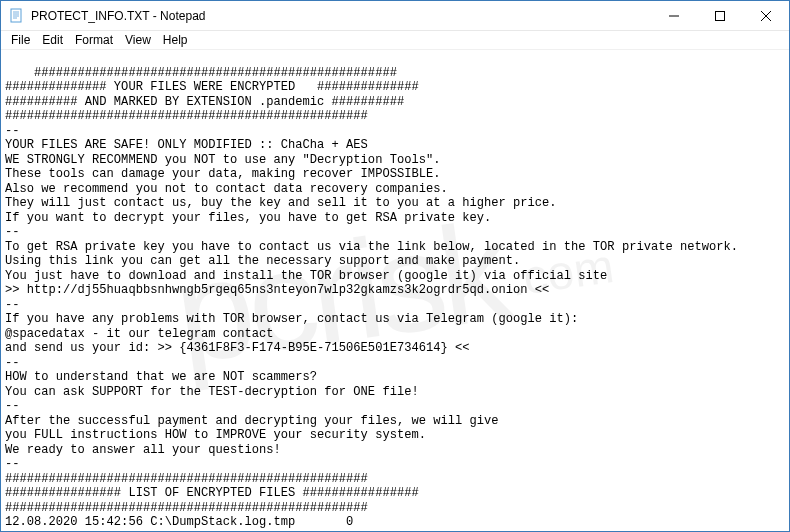 The width and height of the screenshot is (790, 532). Describe the element at coordinates (20, 40) in the screenshot. I see `menu-file: File` at that location.